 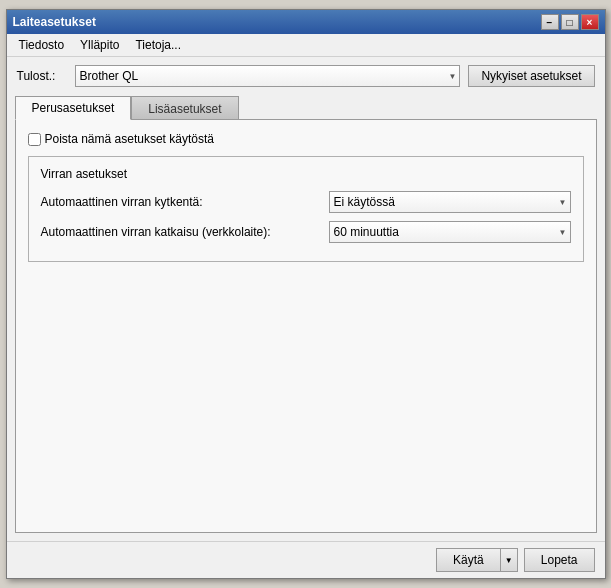 I want to click on window-title: Laiteasetukset, so click(x=54, y=22).